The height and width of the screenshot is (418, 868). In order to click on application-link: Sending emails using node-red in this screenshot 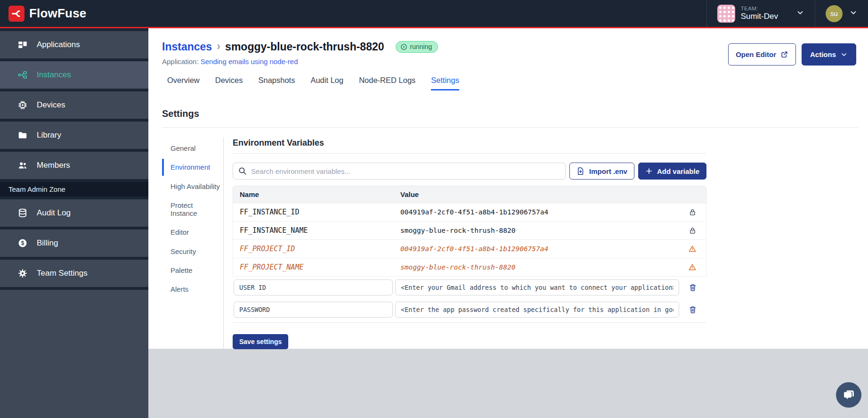, I will do `click(250, 61)`.